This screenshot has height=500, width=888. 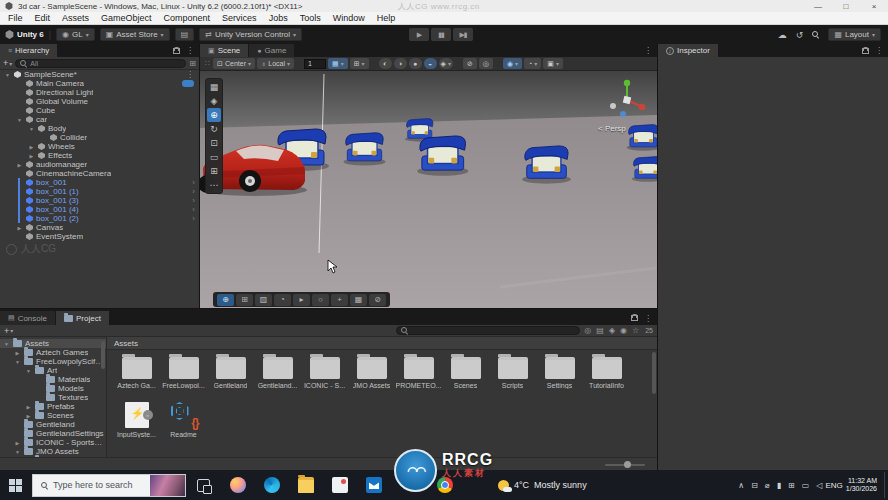 What do you see at coordinates (100, 174) in the screenshot?
I see `hierarchy-item-cinemachinecamera: CinemachineCamera` at bounding box center [100, 174].